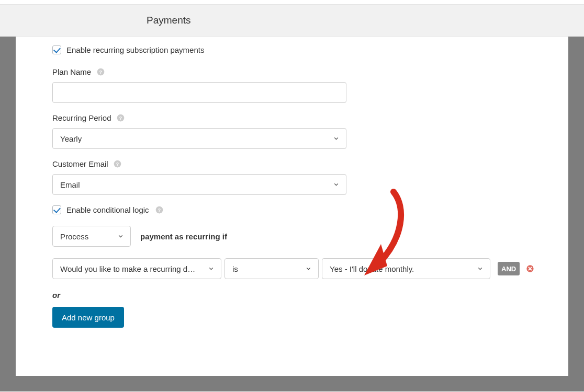 The width and height of the screenshot is (584, 392). Describe the element at coordinates (135, 50) in the screenshot. I see `enable-recurring-label: Enable recurring subscription payments` at that location.